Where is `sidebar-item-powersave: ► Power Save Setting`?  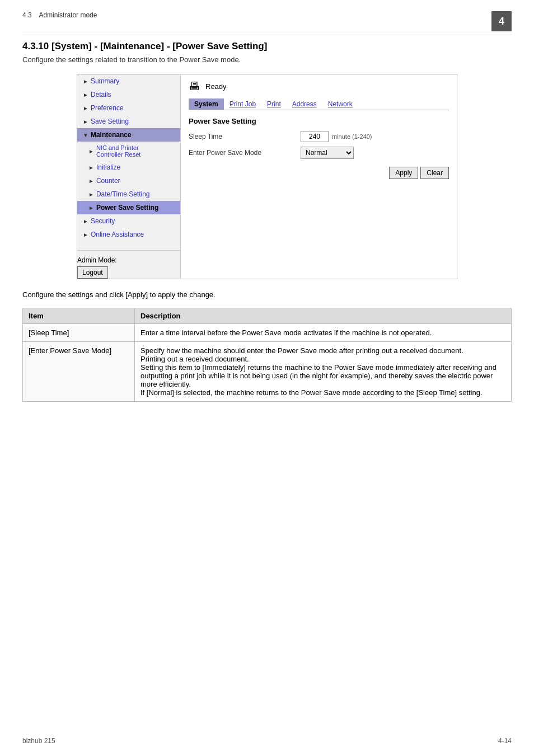
sidebar-item-powersave: ► Power Save Setting is located at coordinates (129, 208).